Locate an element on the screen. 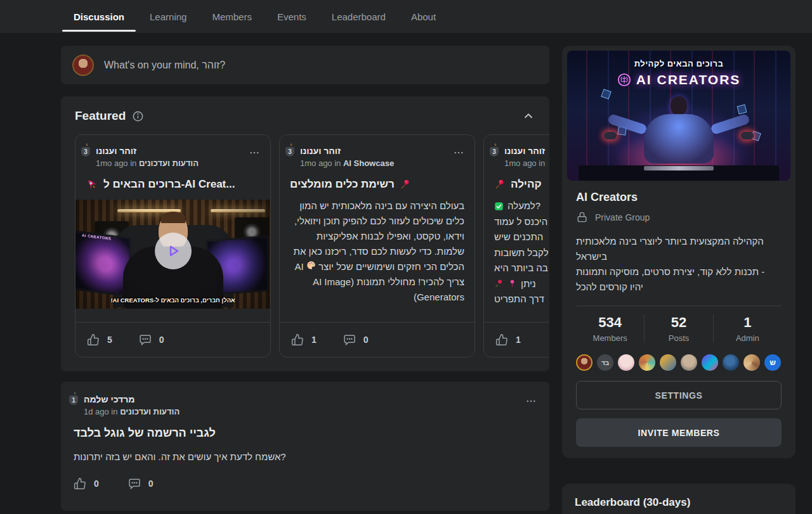 This screenshot has width=812, height=514. invite-members-button: INVITE MEMBERS is located at coordinates (679, 432).